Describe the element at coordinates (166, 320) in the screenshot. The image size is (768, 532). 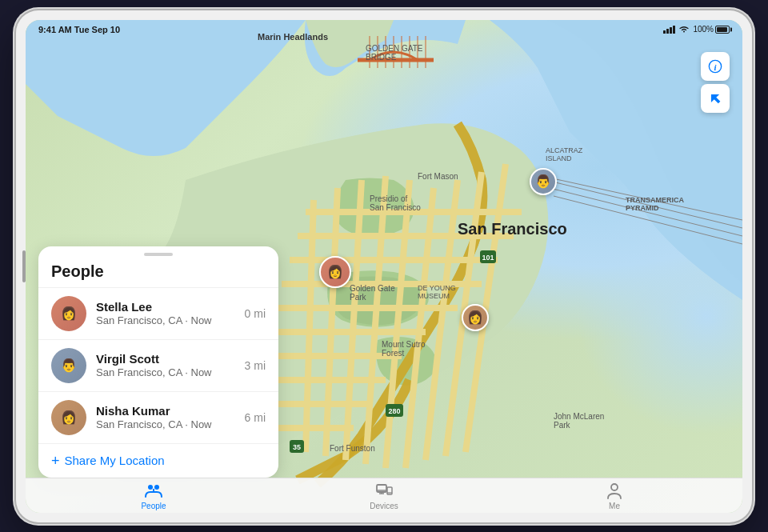
I see `stella-location: San Francisco, CA · Now` at that location.